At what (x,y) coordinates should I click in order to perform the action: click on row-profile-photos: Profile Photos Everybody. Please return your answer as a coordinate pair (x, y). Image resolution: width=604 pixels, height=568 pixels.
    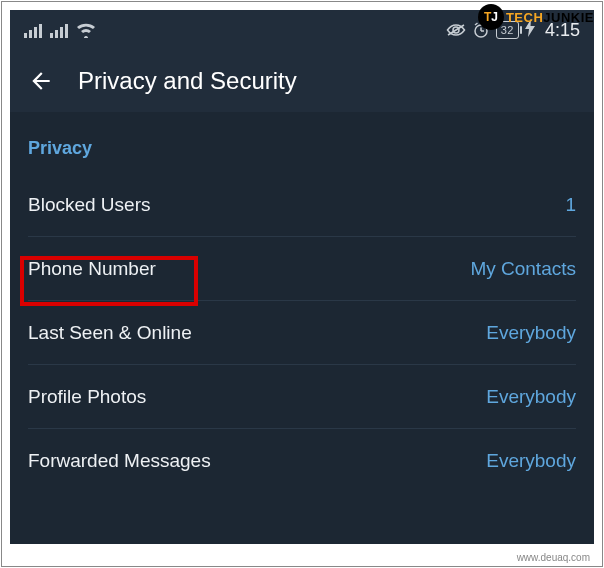
    Looking at the image, I should click on (302, 397).